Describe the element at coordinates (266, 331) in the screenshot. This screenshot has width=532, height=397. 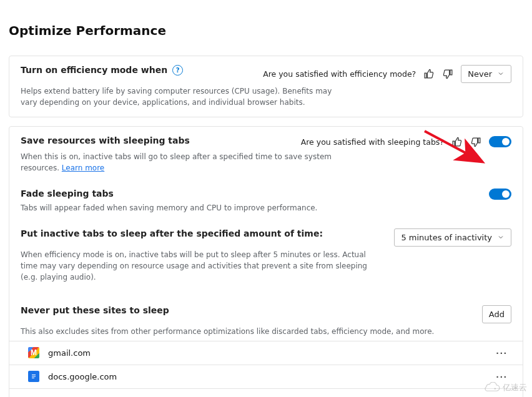
I see `never-sleep-description: This also excludes sites from other perf…` at that location.